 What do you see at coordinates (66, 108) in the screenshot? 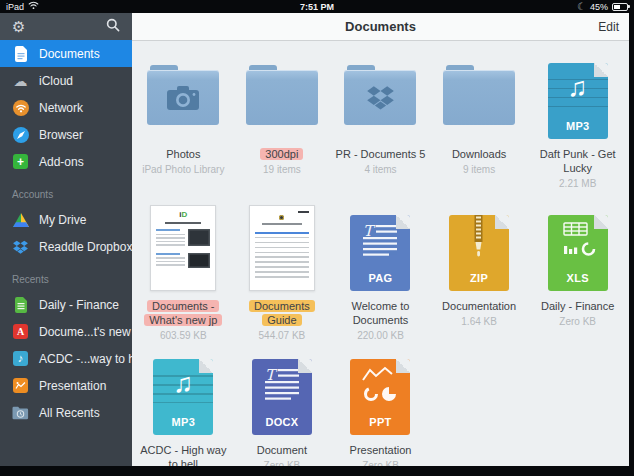
I see `sidebar-nav: Documents☁iCloudNetworkBrowser+Add-ons` at bounding box center [66, 108].